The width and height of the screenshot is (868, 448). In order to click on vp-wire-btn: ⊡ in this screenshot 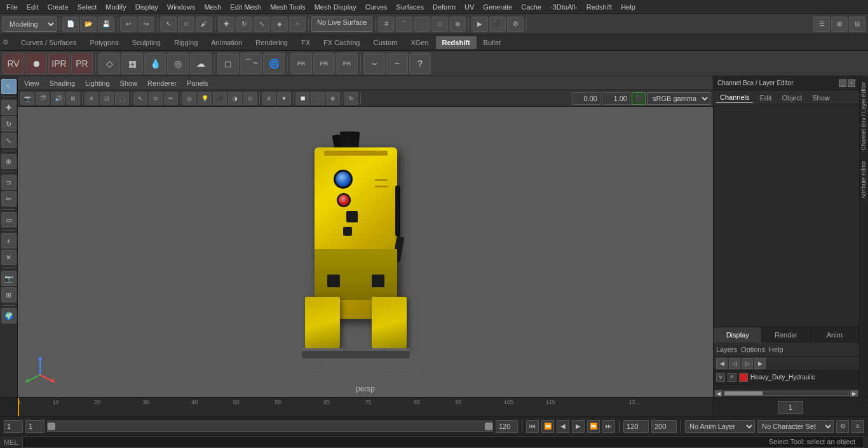, I will do `click(107, 98)`.